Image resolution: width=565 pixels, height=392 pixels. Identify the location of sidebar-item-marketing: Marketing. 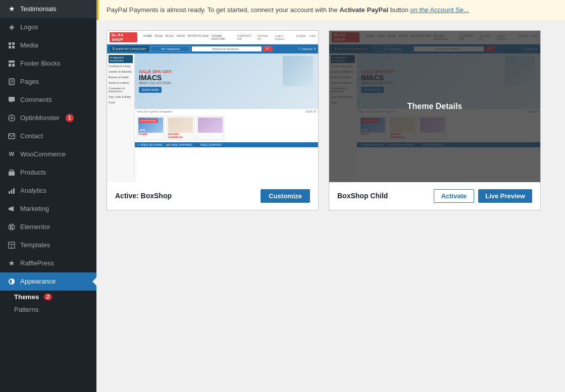
(48, 209).